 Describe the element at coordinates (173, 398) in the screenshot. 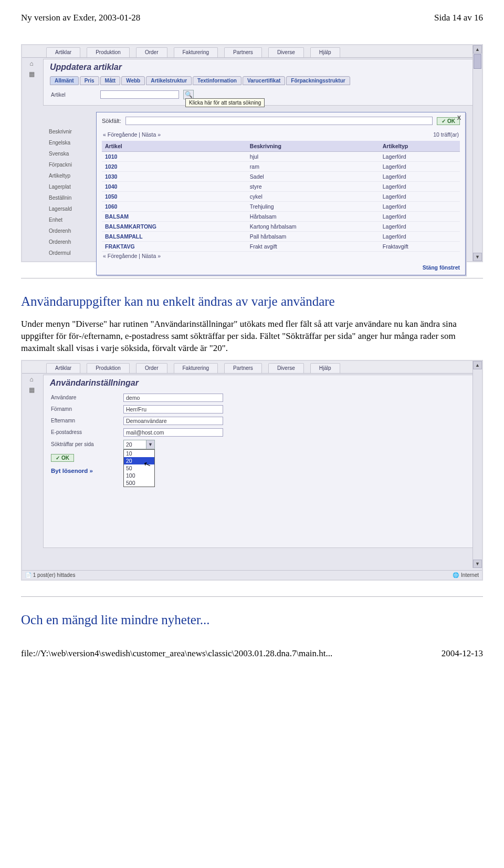

I see `anvandare-input: demo` at that location.